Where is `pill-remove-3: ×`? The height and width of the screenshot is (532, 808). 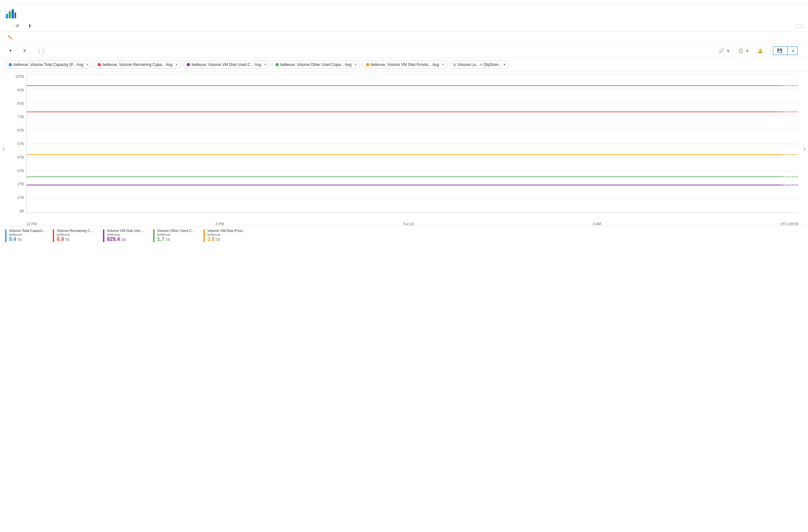
pill-remove-3: × is located at coordinates (265, 64).